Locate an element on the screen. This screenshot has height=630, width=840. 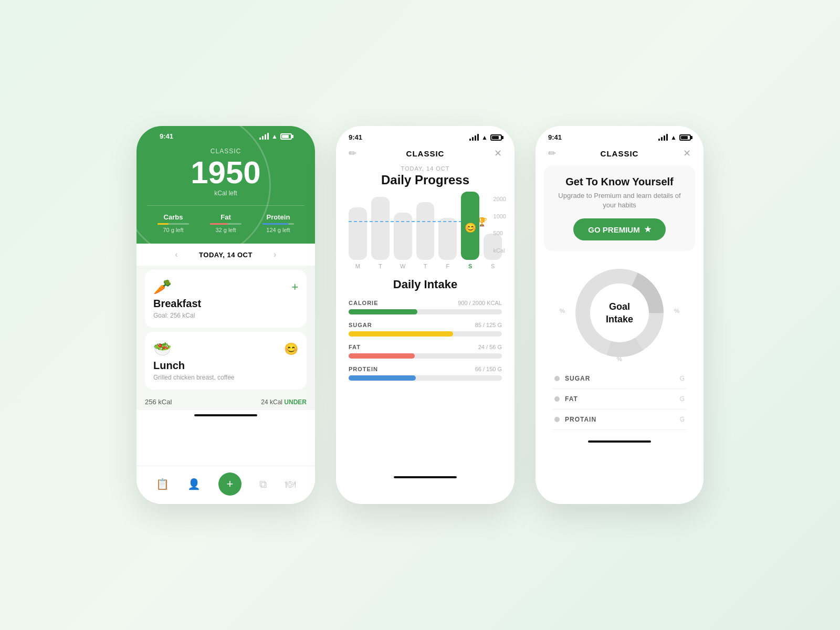
lunch-status-icon: 😊 is located at coordinates (291, 349).